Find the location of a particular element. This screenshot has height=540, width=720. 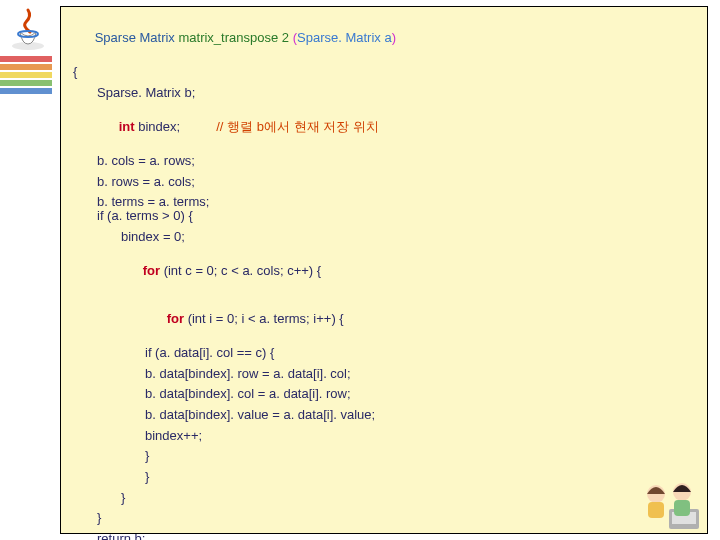

color-stripes-icon is located at coordinates (26, 76).